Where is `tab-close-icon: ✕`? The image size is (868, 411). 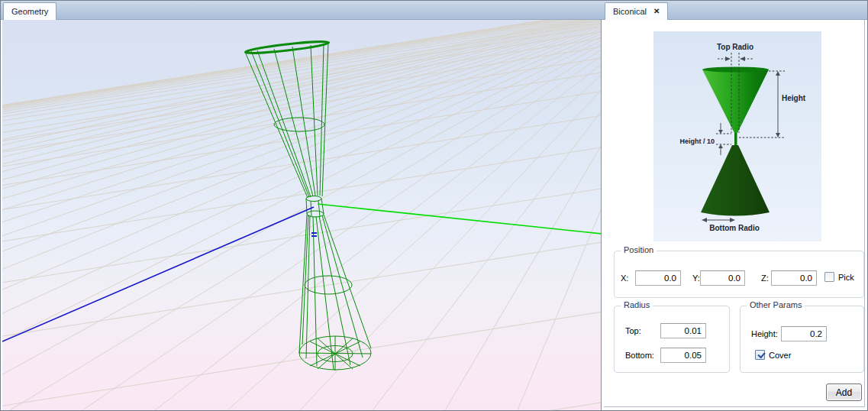
tab-close-icon: ✕ is located at coordinates (657, 11).